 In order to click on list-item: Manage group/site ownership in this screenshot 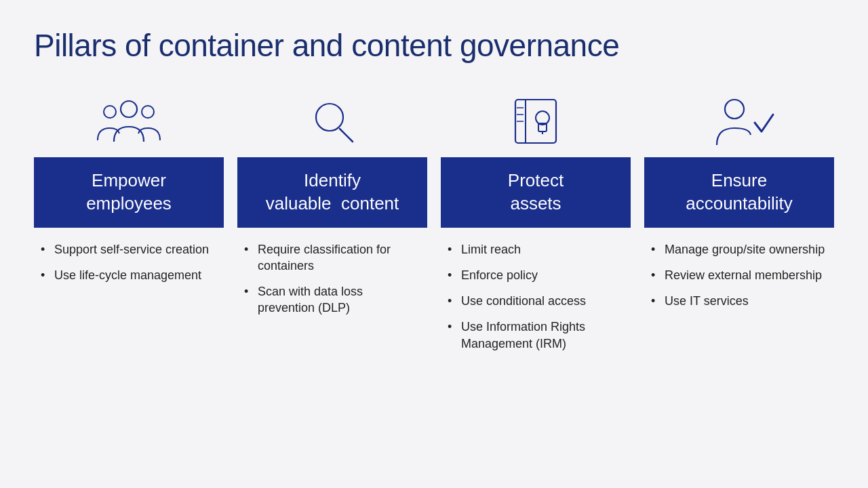, I will do `click(739, 249)`.